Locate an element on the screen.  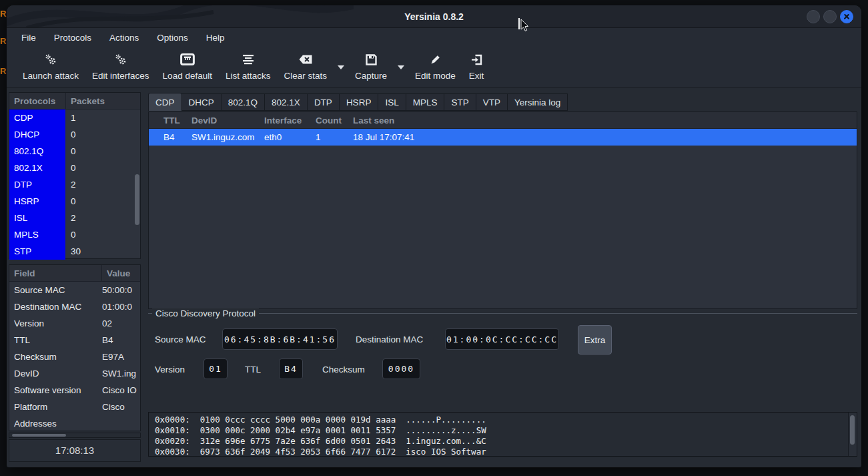
hex-dump-line: 0x0020: 312e 696e 6775 7a2e 636f 6d00 05… is located at coordinates (506, 441).